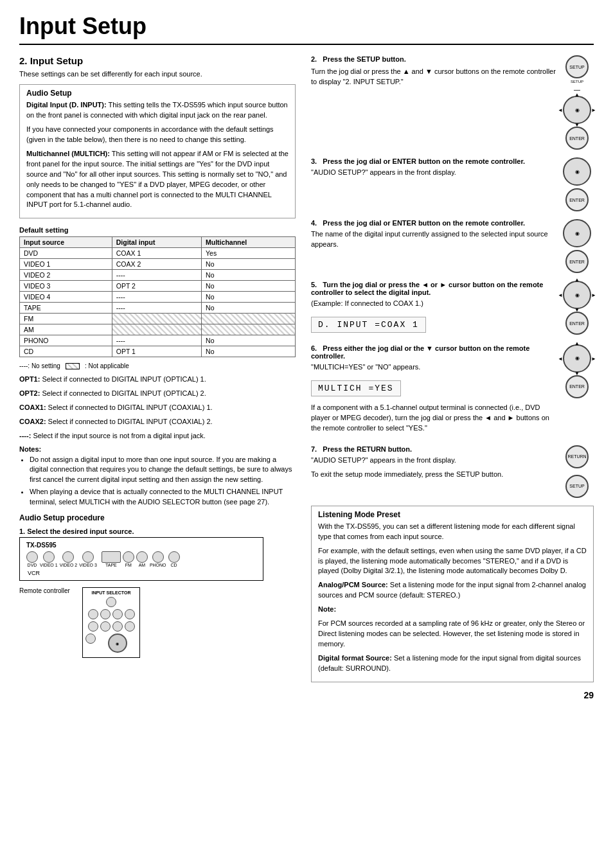 Image resolution: width=613 pixels, height=868 pixels. I want to click on table-row: DVDCOAX 1Yes, so click(158, 253).